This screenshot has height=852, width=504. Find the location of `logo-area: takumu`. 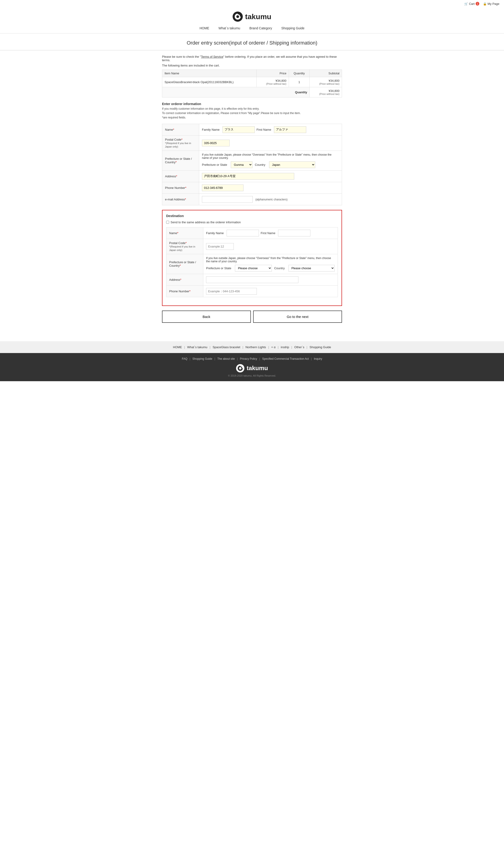

logo-area: takumu is located at coordinates (252, 16).